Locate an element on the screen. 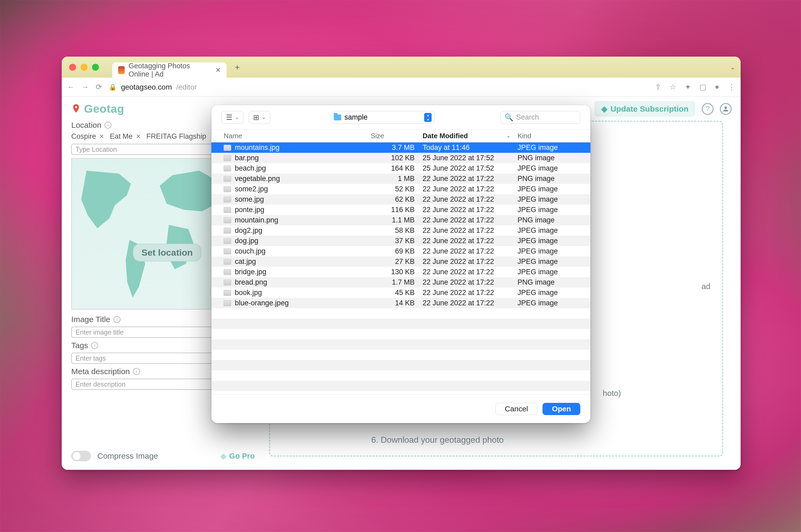  dialog-footer: Cancel Open is located at coordinates (401, 408).